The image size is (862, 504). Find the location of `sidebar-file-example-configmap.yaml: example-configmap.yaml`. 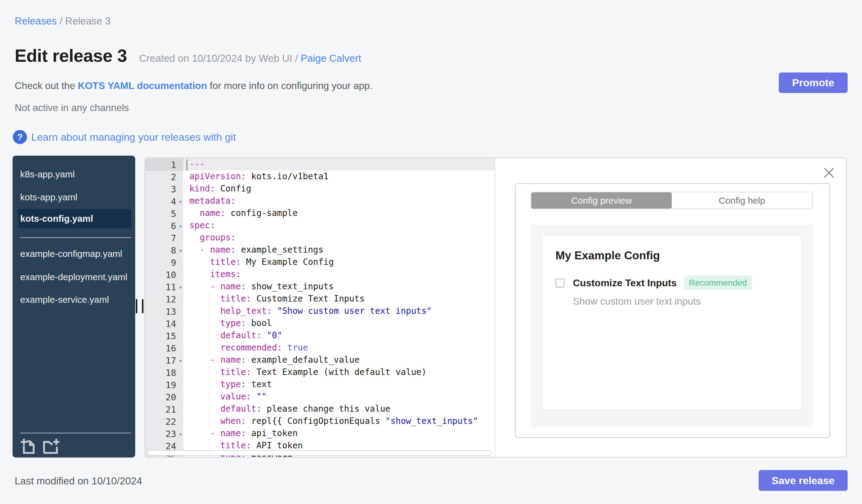

sidebar-file-example-configmap.yaml: example-configmap.yaml is located at coordinates (76, 254).